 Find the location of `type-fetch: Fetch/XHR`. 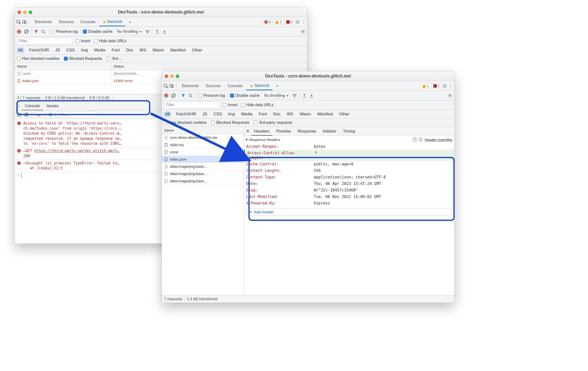

type-fetch: Fetch/XHR is located at coordinates (186, 114).